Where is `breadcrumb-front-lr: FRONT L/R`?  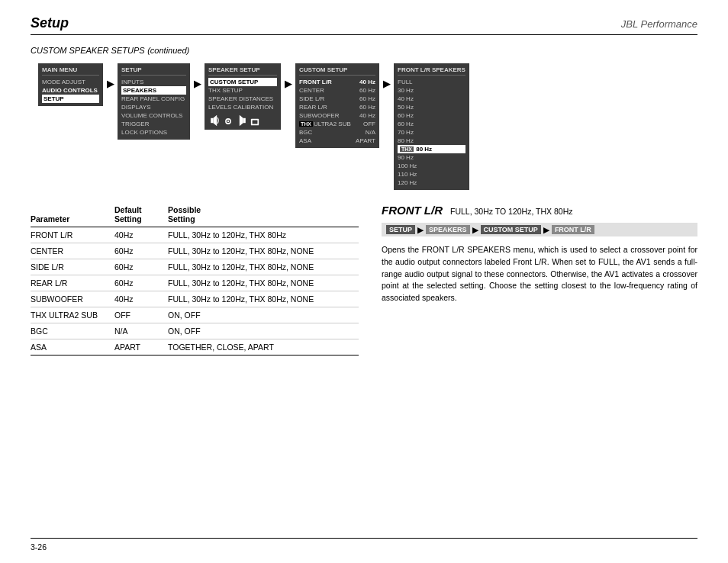
breadcrumb-front-lr: FRONT L/R is located at coordinates (573, 230).